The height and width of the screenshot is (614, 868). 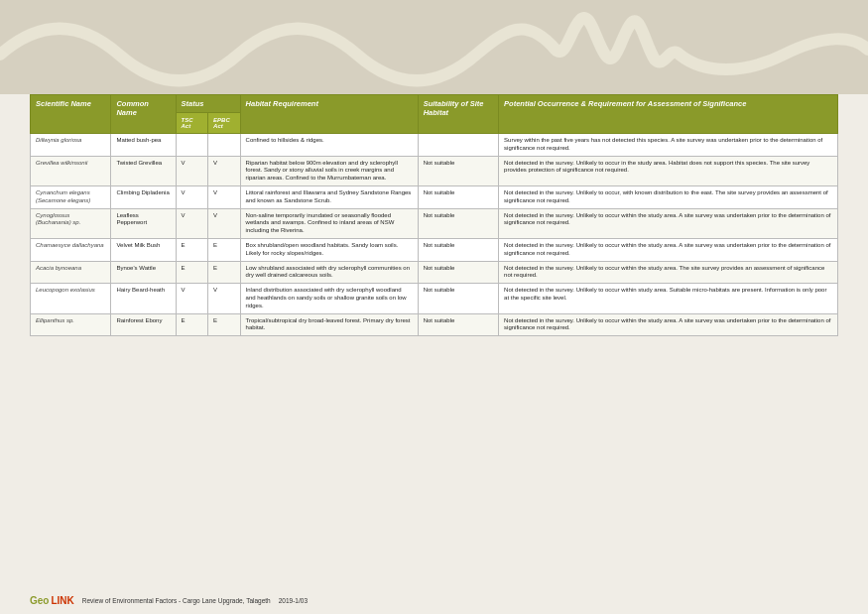 I want to click on cell-scientific: Dillwynia gloriosa, so click(x=71, y=145).